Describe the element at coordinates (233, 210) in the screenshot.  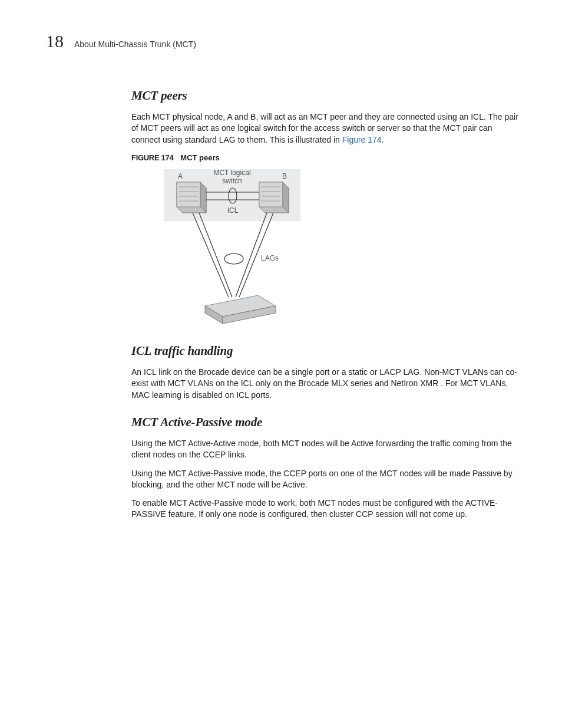
I see `diagram-label-icl: ICL` at that location.